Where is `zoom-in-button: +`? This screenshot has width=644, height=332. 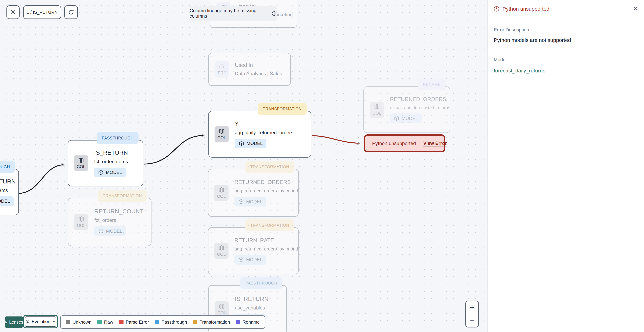
zoom-in-button: + is located at coordinates (472, 308).